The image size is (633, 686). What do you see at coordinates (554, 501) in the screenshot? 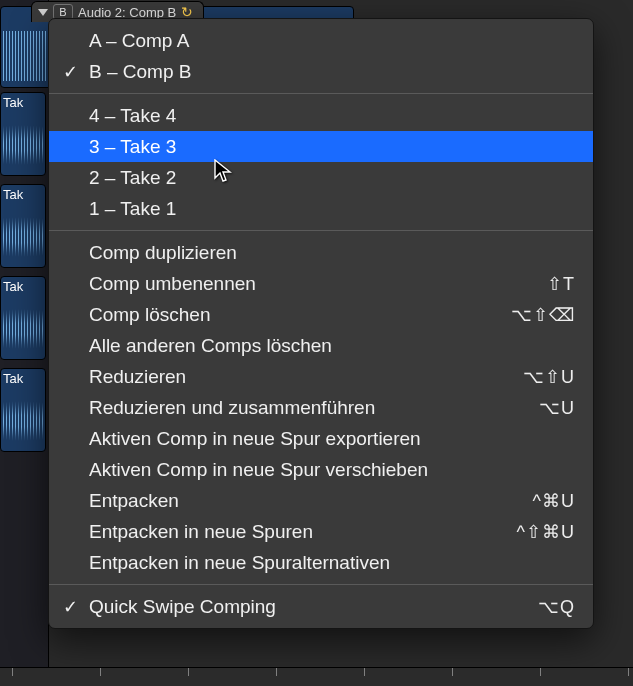
I see `menu-item-shortcut: ^⌘U` at bounding box center [554, 501].